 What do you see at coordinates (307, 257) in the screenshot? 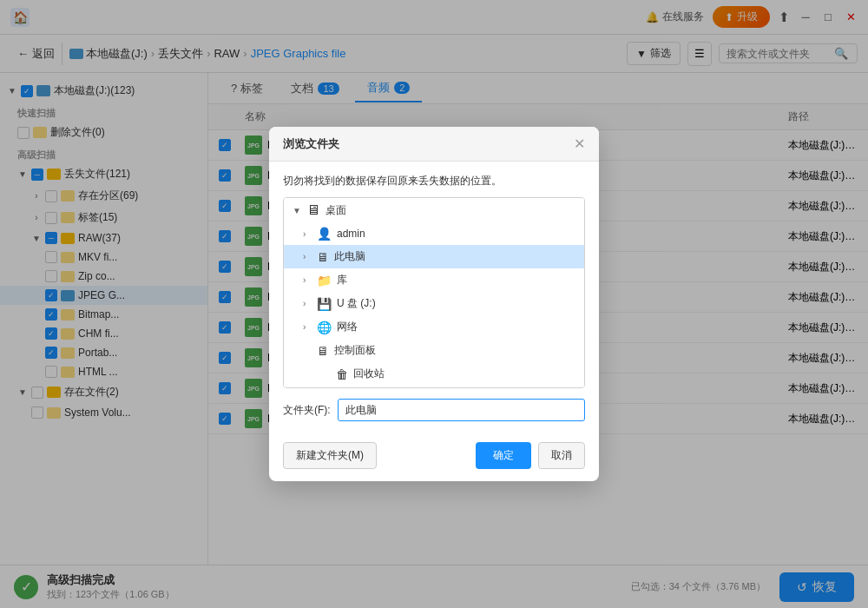
I see `pc-arrow-icon: ›` at bounding box center [307, 257].